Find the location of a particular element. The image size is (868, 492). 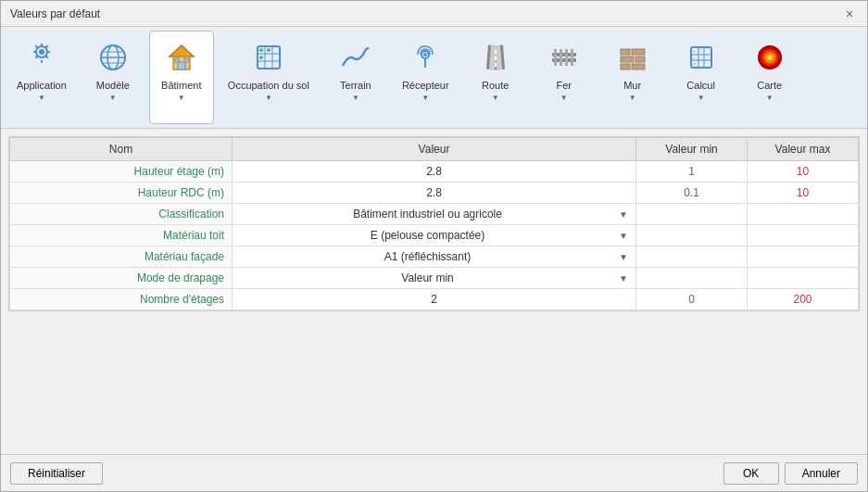

modele-icon is located at coordinates (113, 57).